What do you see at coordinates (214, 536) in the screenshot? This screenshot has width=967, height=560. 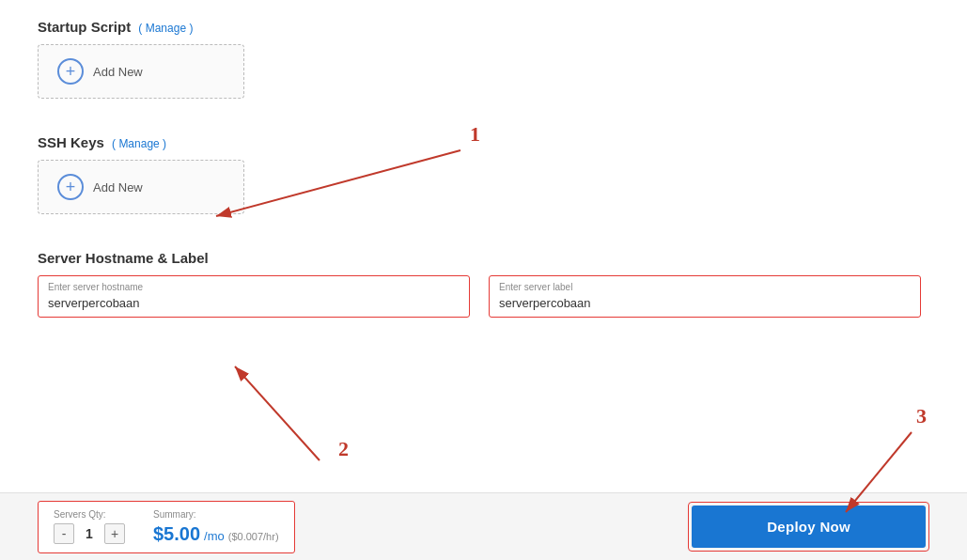 I see `price-per: /mo` at bounding box center [214, 536].